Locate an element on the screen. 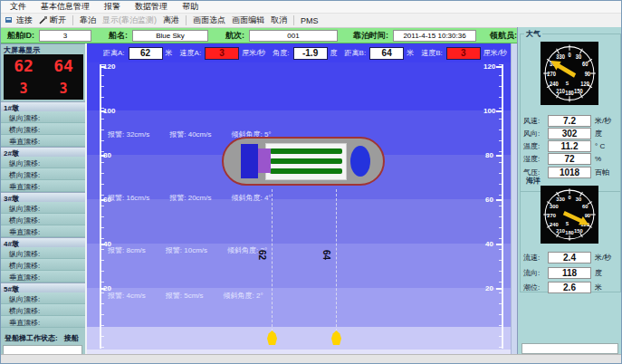  display-speed-a: 3 is located at coordinates (24, 89).